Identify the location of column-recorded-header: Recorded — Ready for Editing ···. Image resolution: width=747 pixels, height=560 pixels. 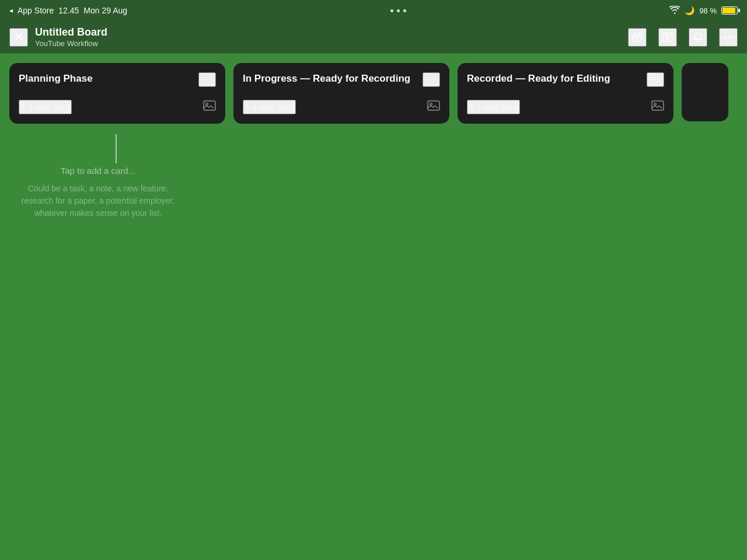
(566, 78).